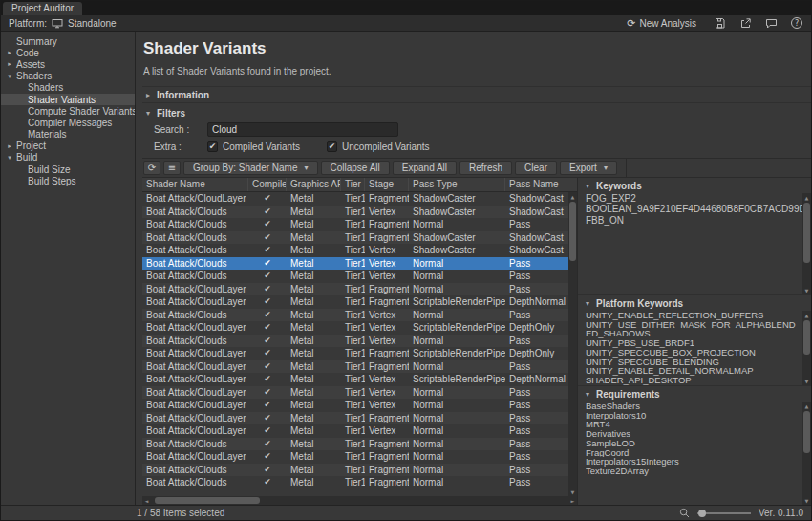  What do you see at coordinates (541, 185) in the screenshot?
I see `column-header-pass-name: Pass Name` at bounding box center [541, 185].